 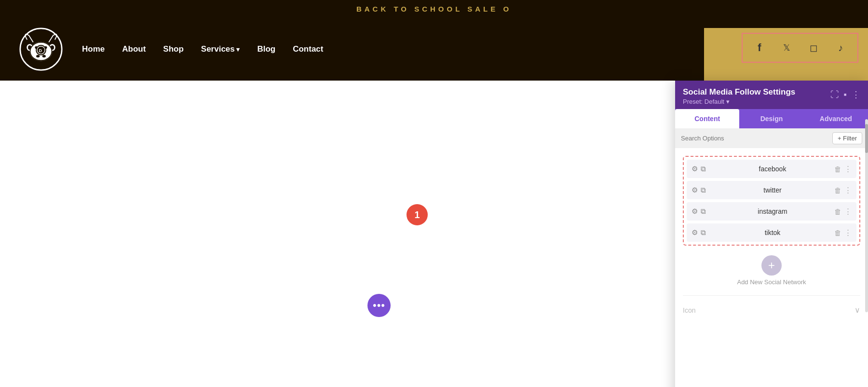 What do you see at coordinates (773, 169) in the screenshot?
I see `facebook-label: facebook` at bounding box center [773, 169].